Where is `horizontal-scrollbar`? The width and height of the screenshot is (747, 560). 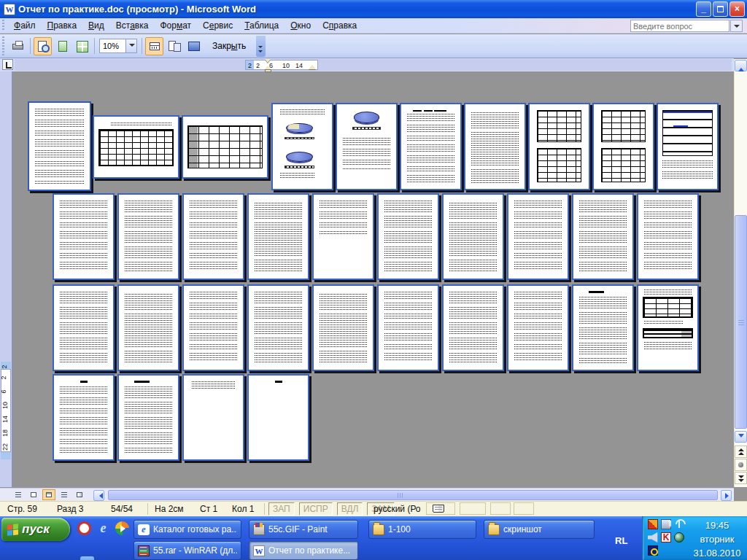 horizontal-scrollbar is located at coordinates (367, 494).